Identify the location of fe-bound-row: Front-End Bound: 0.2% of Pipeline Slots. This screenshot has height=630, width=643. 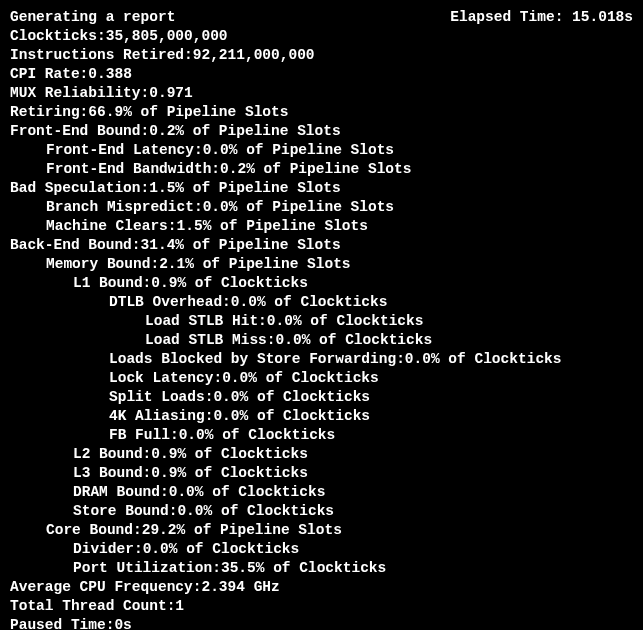
(322, 132).